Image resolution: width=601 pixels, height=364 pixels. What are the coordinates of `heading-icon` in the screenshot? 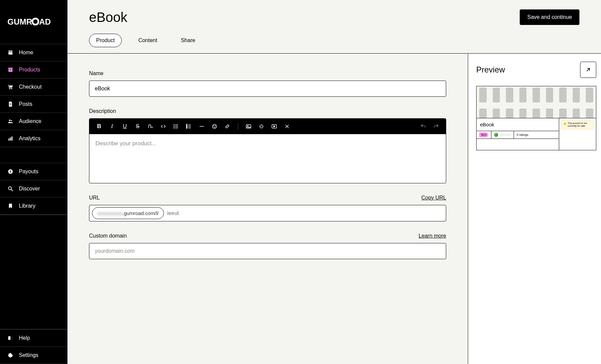 It's located at (150, 126).